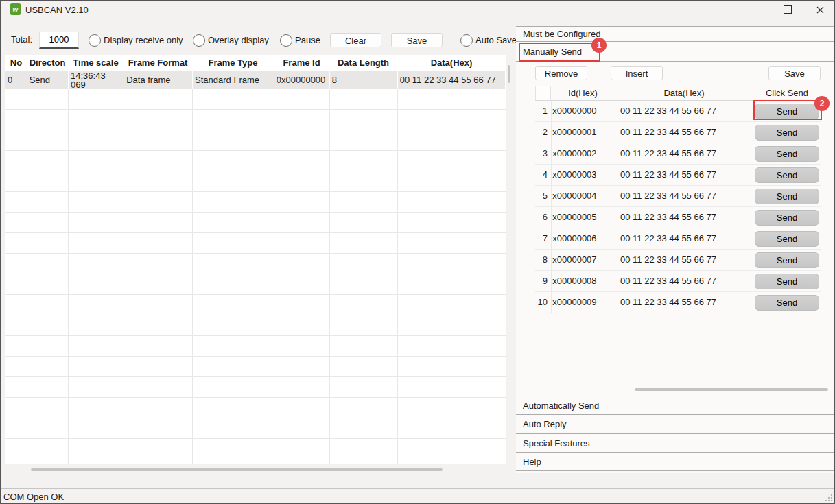 The width and height of the screenshot is (835, 504). Describe the element at coordinates (757, 10) in the screenshot. I see `minimize-button` at that location.